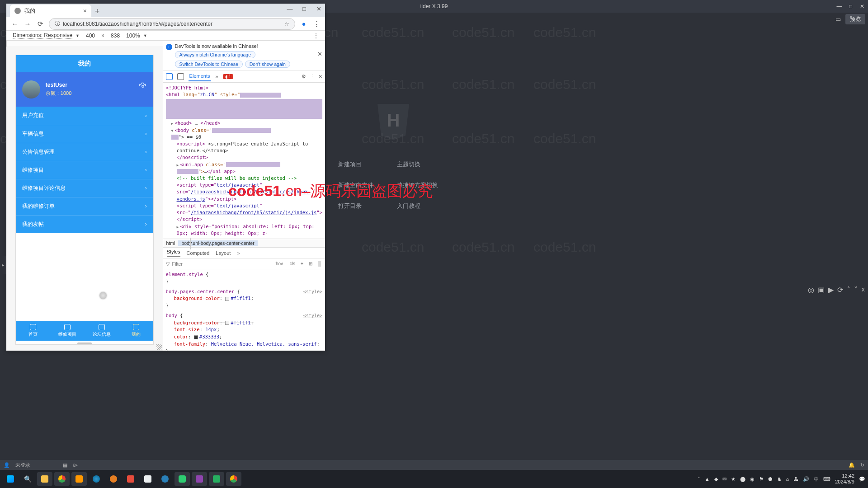  What do you see at coordinates (806, 479) in the screenshot?
I see `tray-vol-icon: 🔊` at bounding box center [806, 479].